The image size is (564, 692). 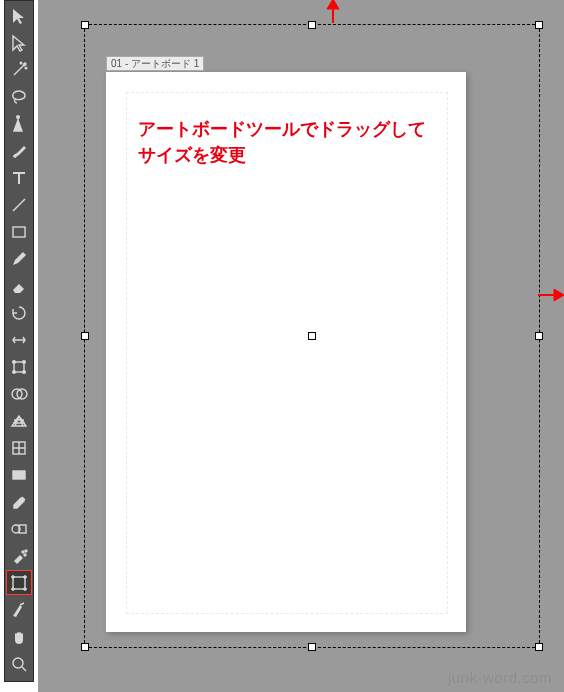 I want to click on width-tool, so click(x=19, y=340).